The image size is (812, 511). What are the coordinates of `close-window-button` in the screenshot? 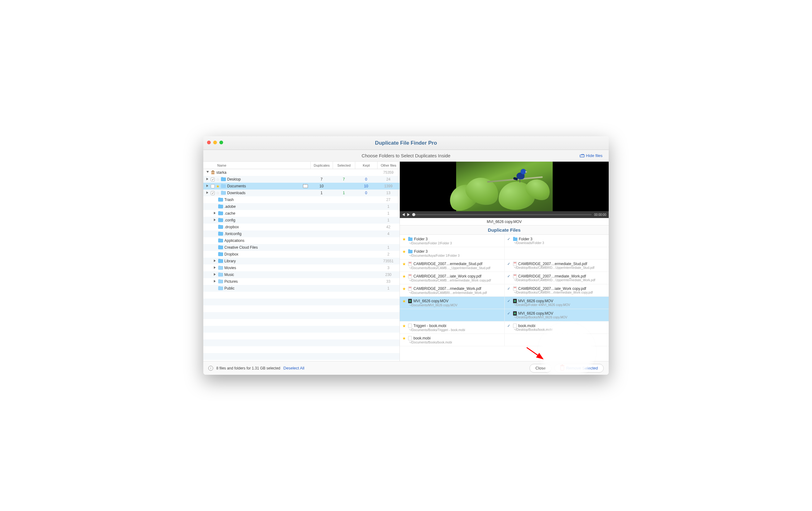 It's located at (209, 142).